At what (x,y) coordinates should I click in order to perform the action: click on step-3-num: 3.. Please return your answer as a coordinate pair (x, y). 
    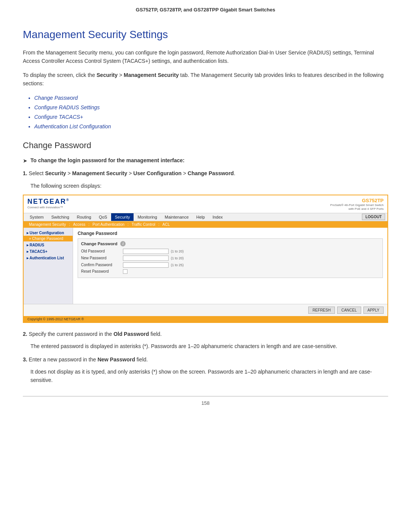
    Looking at the image, I should click on (25, 359).